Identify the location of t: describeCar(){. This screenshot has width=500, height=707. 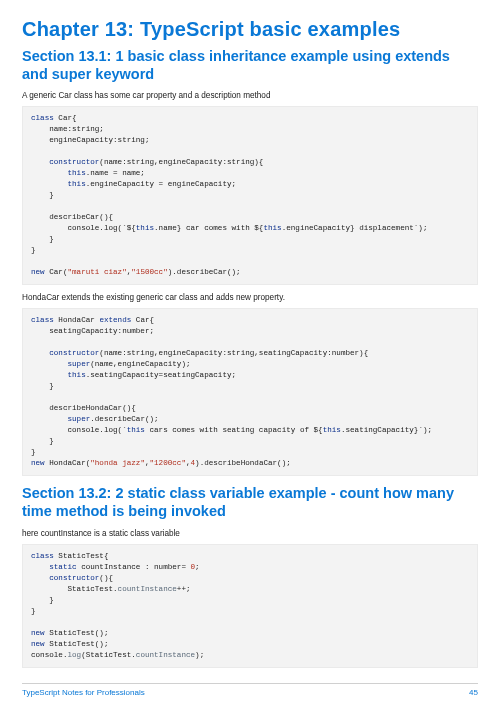
(72, 217).